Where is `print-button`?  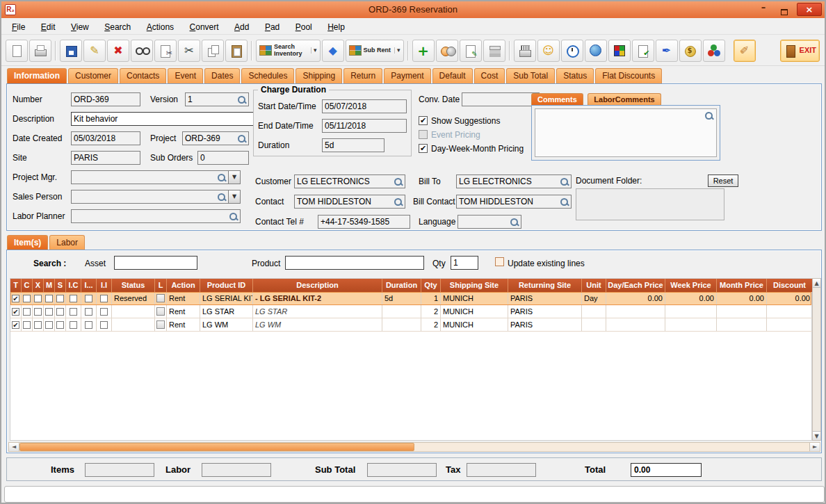 print-button is located at coordinates (40, 51).